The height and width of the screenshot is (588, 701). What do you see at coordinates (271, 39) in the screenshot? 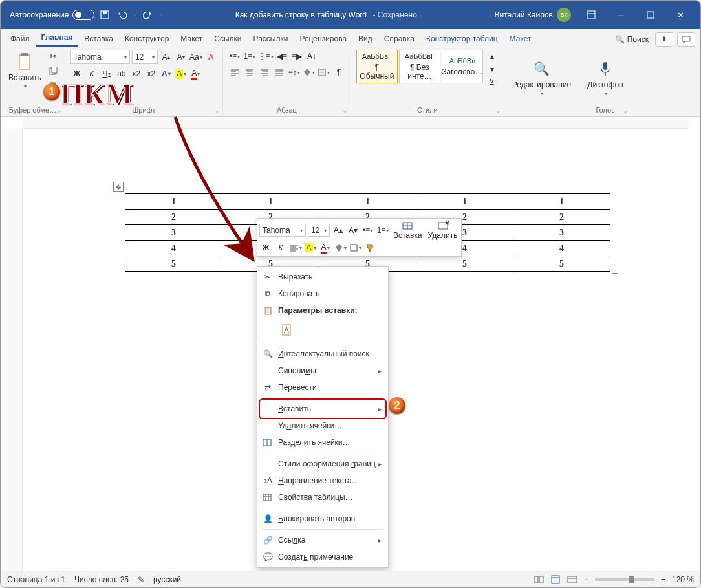
I see `tab-mailings: Рассылки` at bounding box center [271, 39].